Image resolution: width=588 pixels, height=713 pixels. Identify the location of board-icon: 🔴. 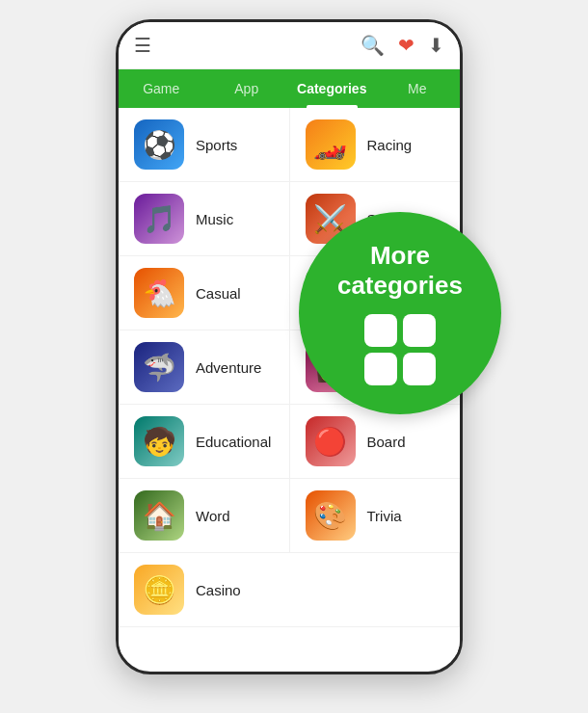
(331, 441).